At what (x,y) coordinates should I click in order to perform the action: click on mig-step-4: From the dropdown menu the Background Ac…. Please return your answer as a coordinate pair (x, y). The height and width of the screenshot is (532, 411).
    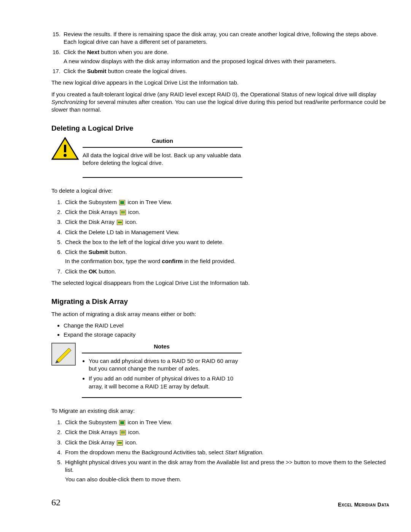
    Looking at the image, I should click on (227, 452).